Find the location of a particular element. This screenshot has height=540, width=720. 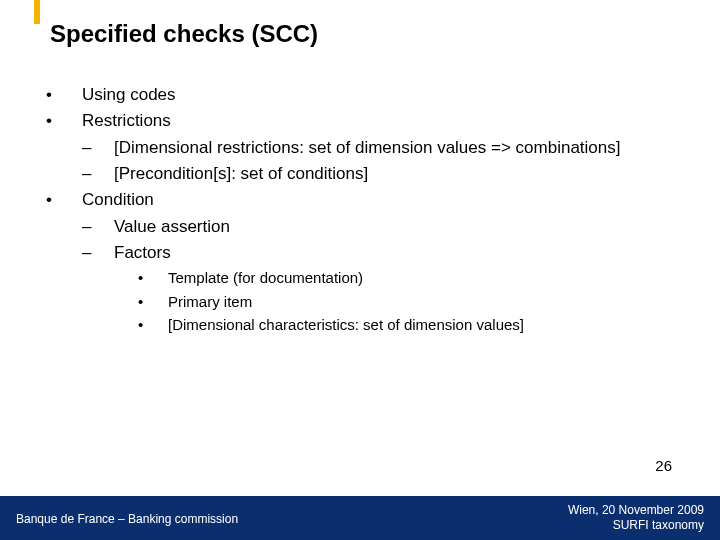

bullet-text: [Precondition[s]: set of conditions] is located at coordinates (407, 174).